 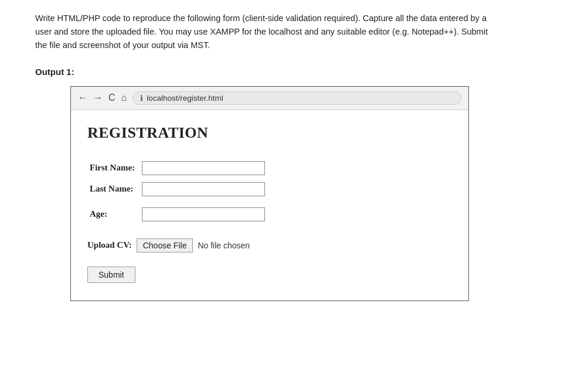 What do you see at coordinates (177, 212) in the screenshot?
I see `table-row: Age:` at bounding box center [177, 212].